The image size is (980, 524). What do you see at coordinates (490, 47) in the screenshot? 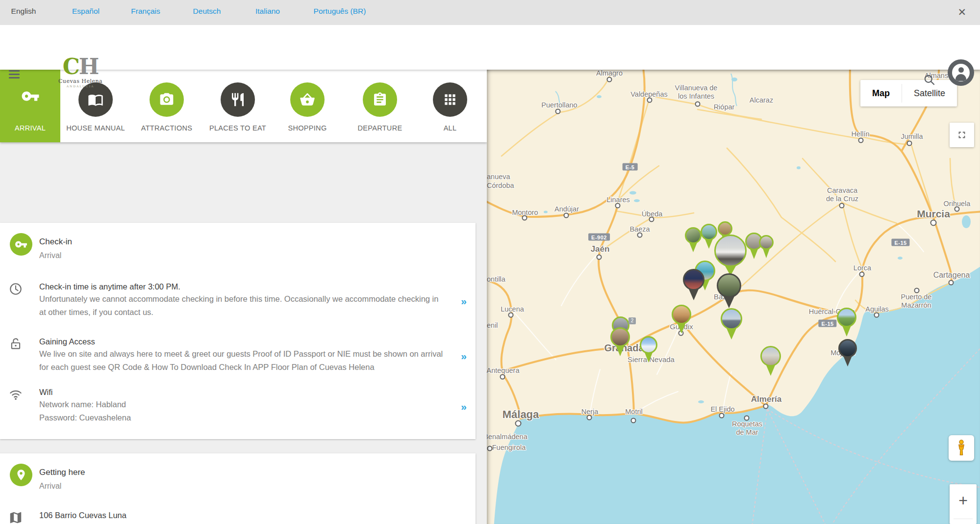
I see `app-header: CH Cuevas Helena ANDALUCIA` at bounding box center [490, 47].